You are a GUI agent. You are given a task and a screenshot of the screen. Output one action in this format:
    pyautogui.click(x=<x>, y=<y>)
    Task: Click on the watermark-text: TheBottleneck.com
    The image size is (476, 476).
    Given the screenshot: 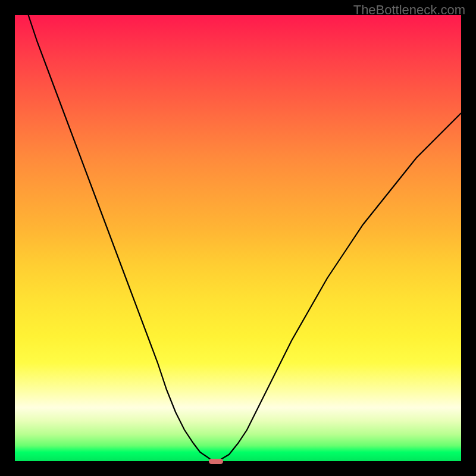 What is the action you would take?
    pyautogui.click(x=409, y=10)
    